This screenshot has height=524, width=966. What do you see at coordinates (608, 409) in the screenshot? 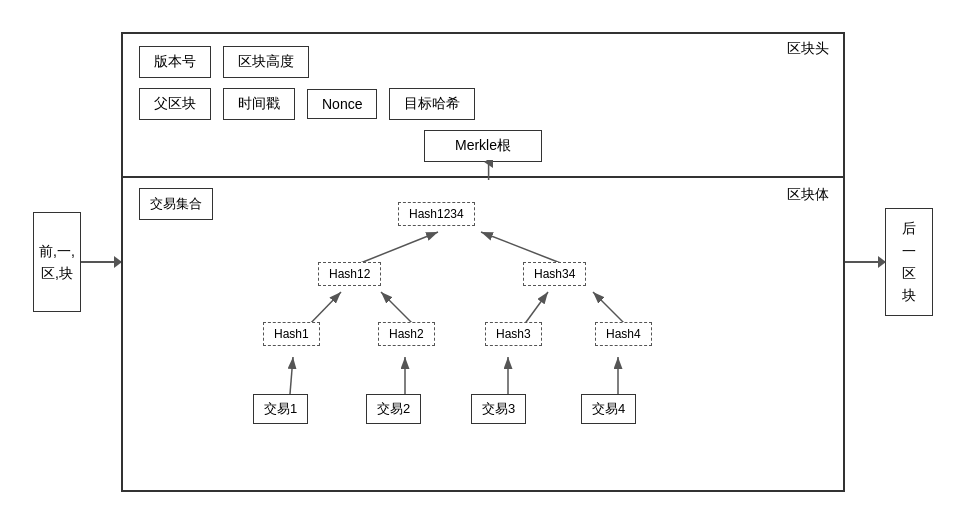
I see `tx4-node: 交易4` at bounding box center [608, 409].